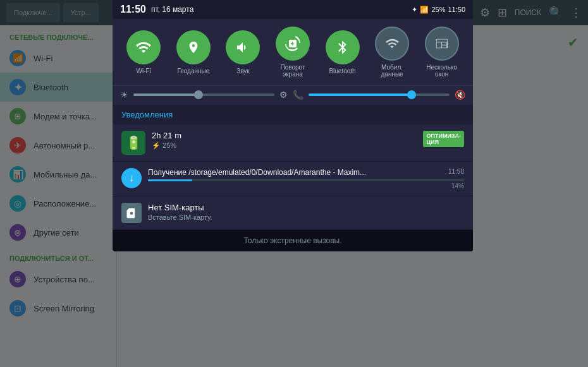 The height and width of the screenshot is (367, 588). What do you see at coordinates (441, 71) in the screenshot?
I see `qs-multiwindow-label: Несколькоокон` at bounding box center [441, 71].